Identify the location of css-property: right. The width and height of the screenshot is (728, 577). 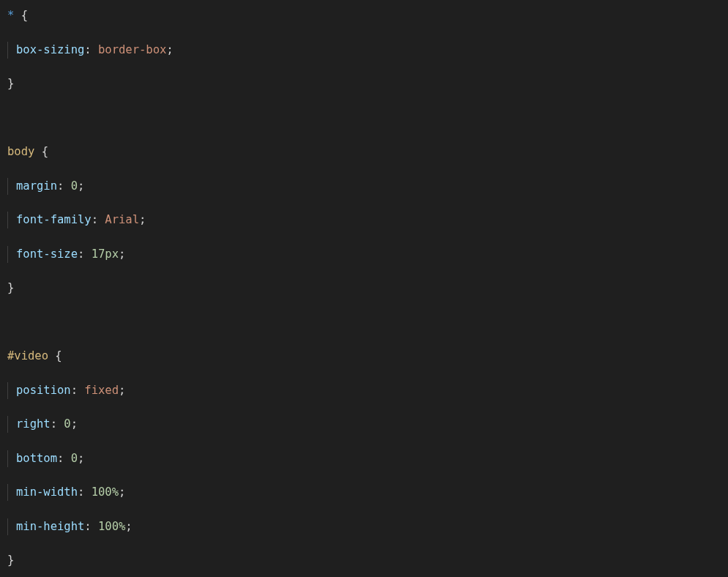
(34, 424).